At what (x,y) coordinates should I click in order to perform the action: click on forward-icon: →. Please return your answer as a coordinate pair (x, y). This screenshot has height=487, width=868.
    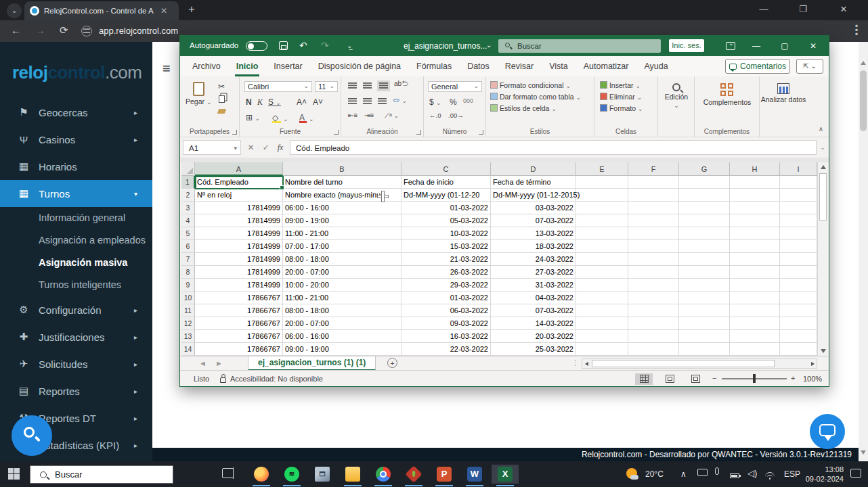
    Looking at the image, I should click on (41, 30).